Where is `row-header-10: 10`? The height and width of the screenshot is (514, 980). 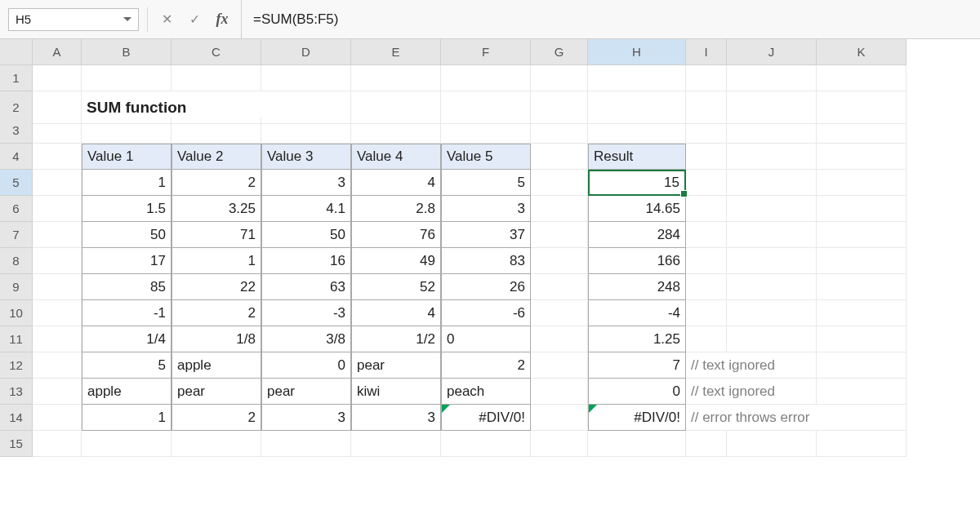 row-header-10: 10 is located at coordinates (16, 313).